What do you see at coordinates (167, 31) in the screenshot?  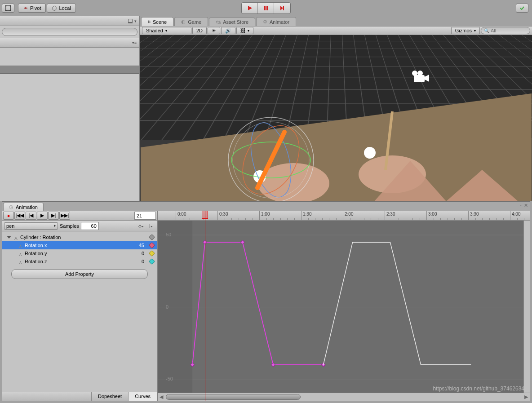 I see `shading-dropdown: Shaded` at bounding box center [167, 31].